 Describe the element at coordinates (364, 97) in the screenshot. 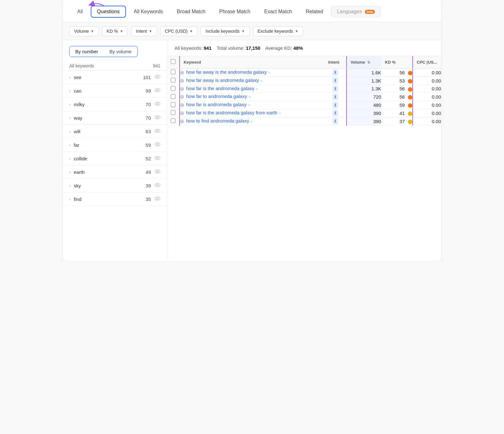

I see `volume-cell: 720` at that location.